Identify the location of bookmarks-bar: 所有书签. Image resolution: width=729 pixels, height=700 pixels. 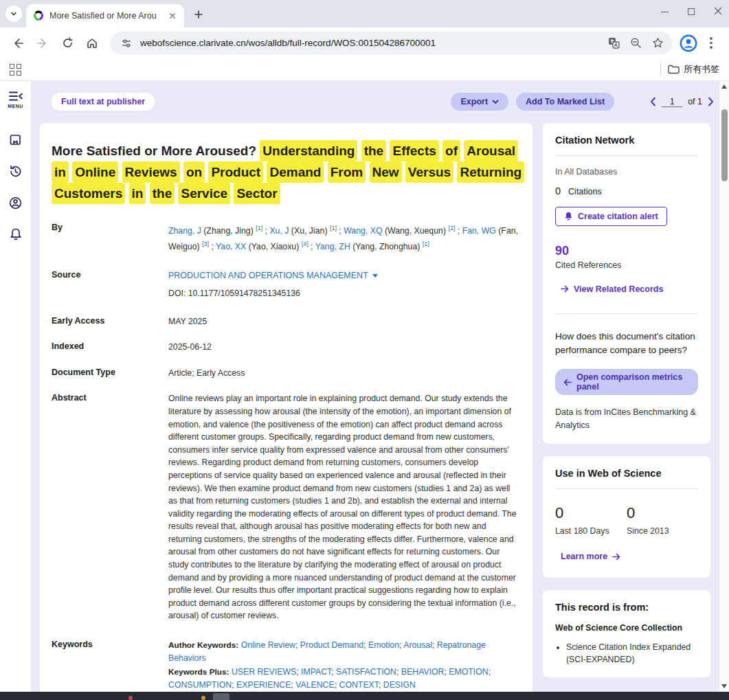
(364, 70).